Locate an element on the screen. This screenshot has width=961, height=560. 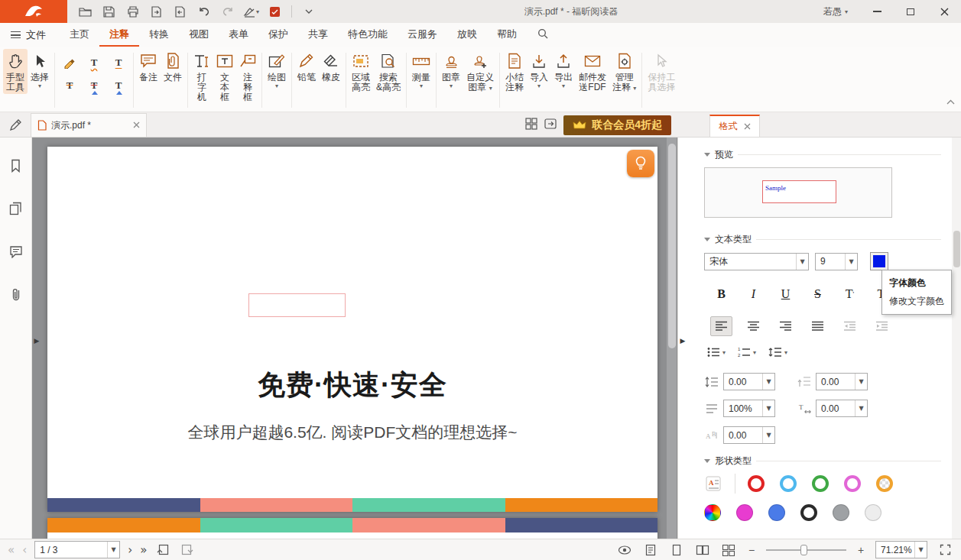
tab-help: 帮助 is located at coordinates (507, 35).